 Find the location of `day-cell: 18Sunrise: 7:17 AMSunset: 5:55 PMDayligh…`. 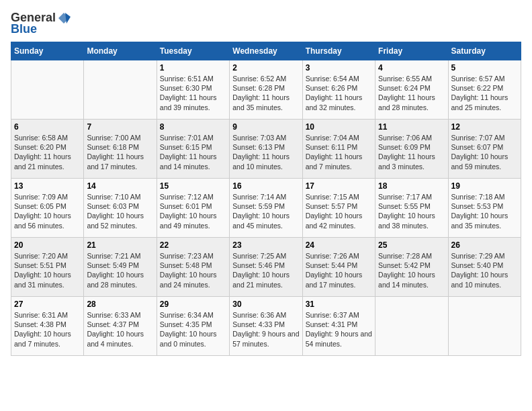

day-cell: 18Sunrise: 7:17 AMSunset: 5:55 PMDayligh… is located at coordinates (412, 208).